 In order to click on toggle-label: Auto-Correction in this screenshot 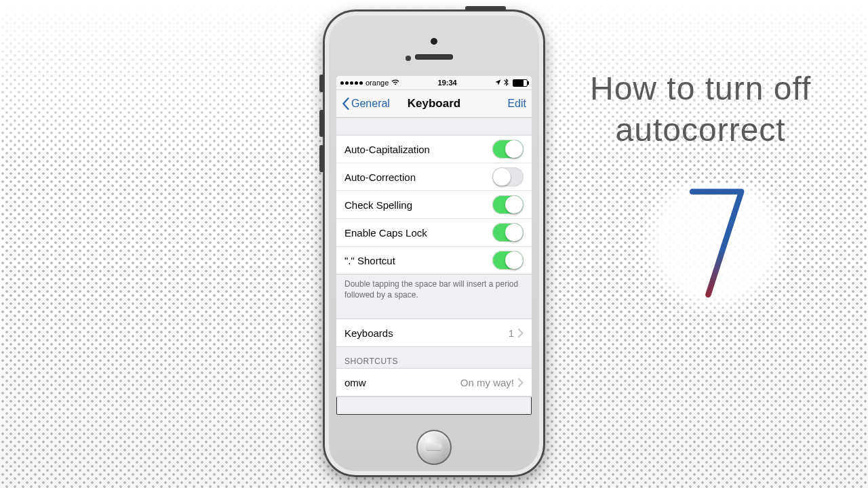, I will do `click(418, 178)`.